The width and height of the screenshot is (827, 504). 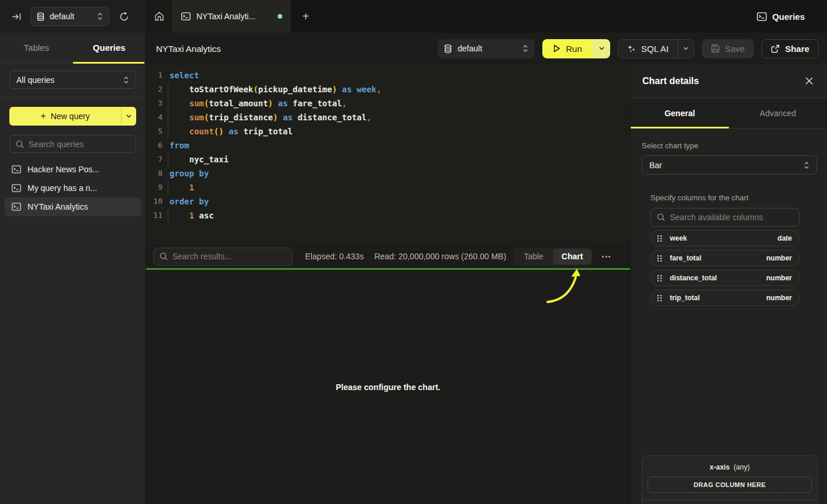 I want to click on search-queries-input, so click(x=79, y=144).